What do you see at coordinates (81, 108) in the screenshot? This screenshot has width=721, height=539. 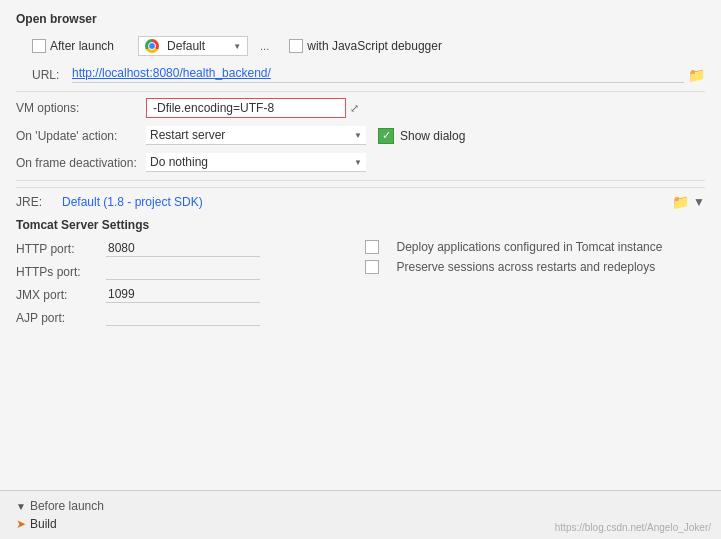 I see `vm-options-label: VM options:` at bounding box center [81, 108].